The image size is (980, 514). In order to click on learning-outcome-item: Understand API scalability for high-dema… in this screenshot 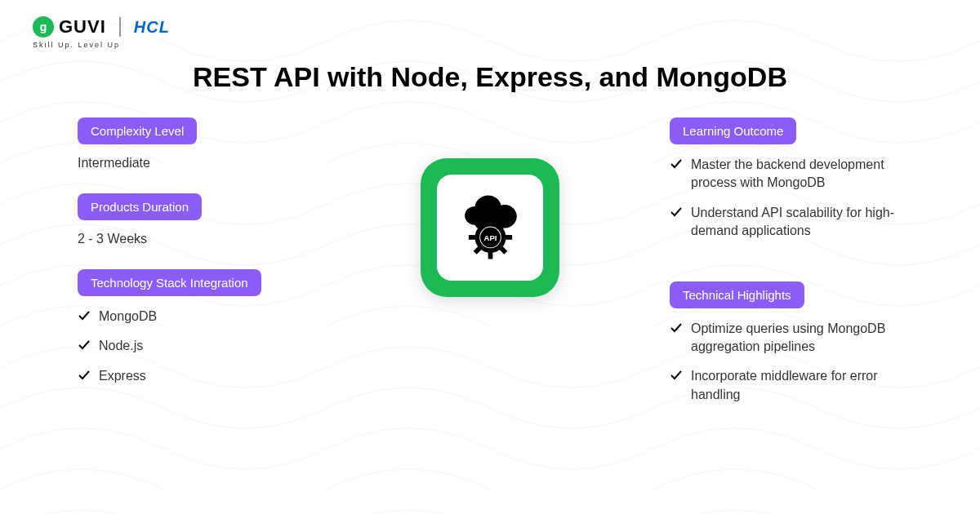, I will do `click(807, 222)`.